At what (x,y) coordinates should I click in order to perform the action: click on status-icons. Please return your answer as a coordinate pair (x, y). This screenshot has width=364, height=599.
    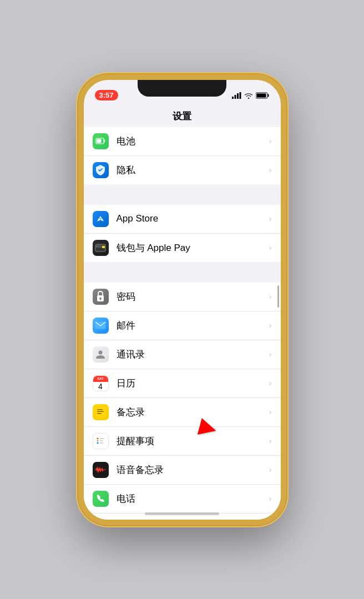
    Looking at the image, I should click on (251, 95).